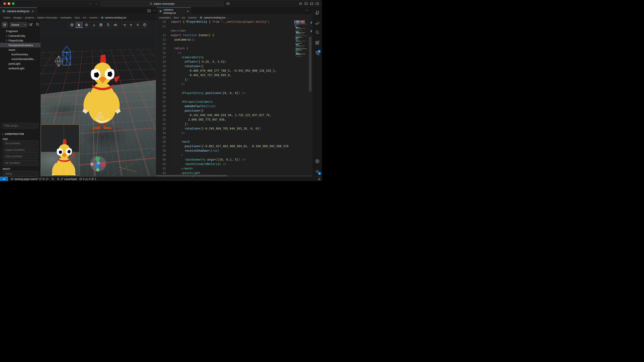  What do you see at coordinates (234, 57) in the screenshot?
I see `code-line-17: 17 <CameraEntity` at bounding box center [234, 57].